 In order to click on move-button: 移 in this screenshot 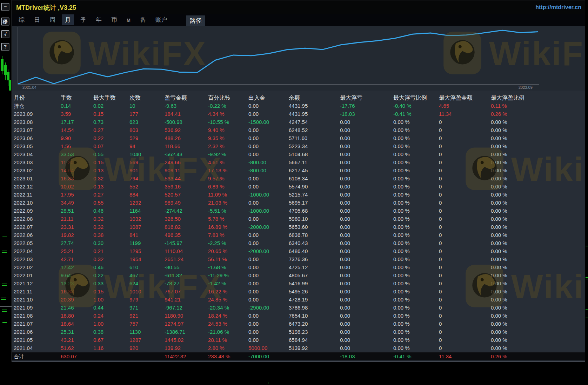, I will do `click(5, 22)`.